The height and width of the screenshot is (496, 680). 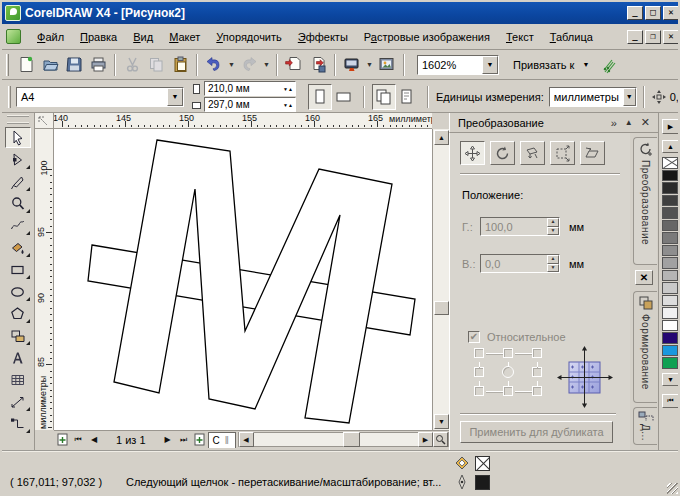 What do you see at coordinates (248, 37) in the screenshot?
I see `menu-5: Упорядочить` at bounding box center [248, 37].